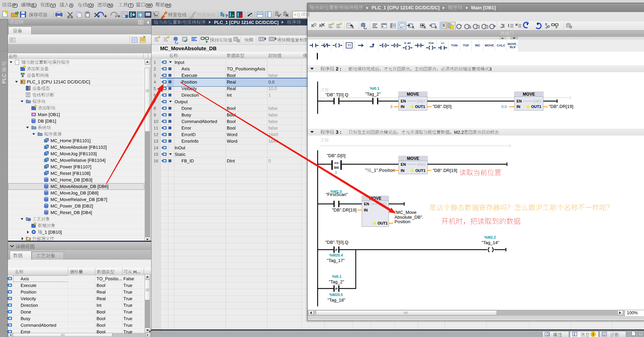  What do you see at coordinates (466, 45) in the screenshot?
I see `svg-text: TOF` at bounding box center [466, 45].